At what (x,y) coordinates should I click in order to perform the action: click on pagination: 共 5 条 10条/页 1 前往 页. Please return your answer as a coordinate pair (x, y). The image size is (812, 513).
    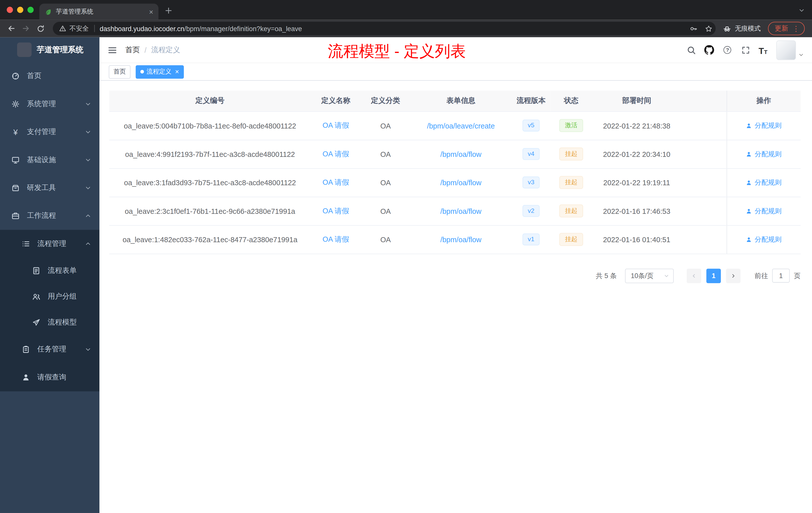
    Looking at the image, I should click on (455, 276).